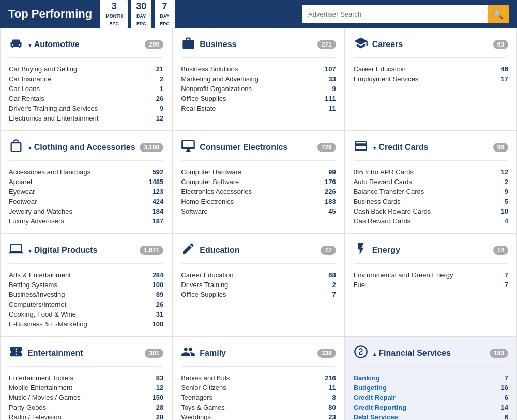 This screenshot has width=517, height=420. I want to click on cat-count-financial-services: 180, so click(499, 353).